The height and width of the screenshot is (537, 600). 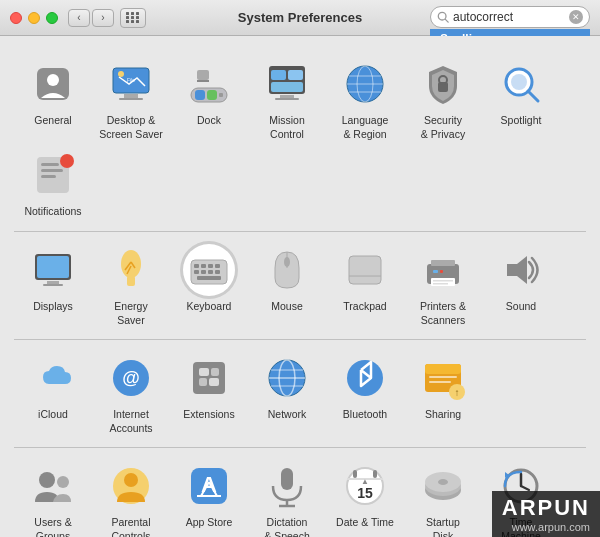 What do you see at coordinates (365, 493) in the screenshot?
I see `svg-text: 15` at bounding box center [365, 493].